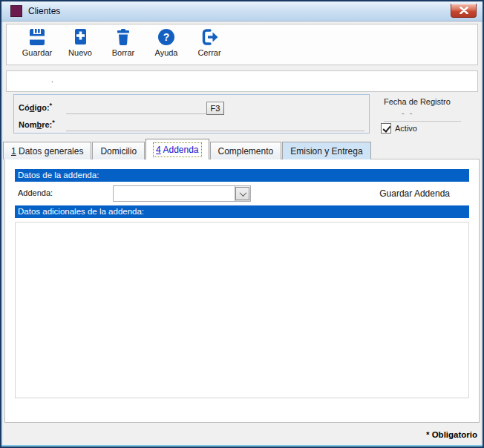  I want to click on window-title: Clientes, so click(45, 11).